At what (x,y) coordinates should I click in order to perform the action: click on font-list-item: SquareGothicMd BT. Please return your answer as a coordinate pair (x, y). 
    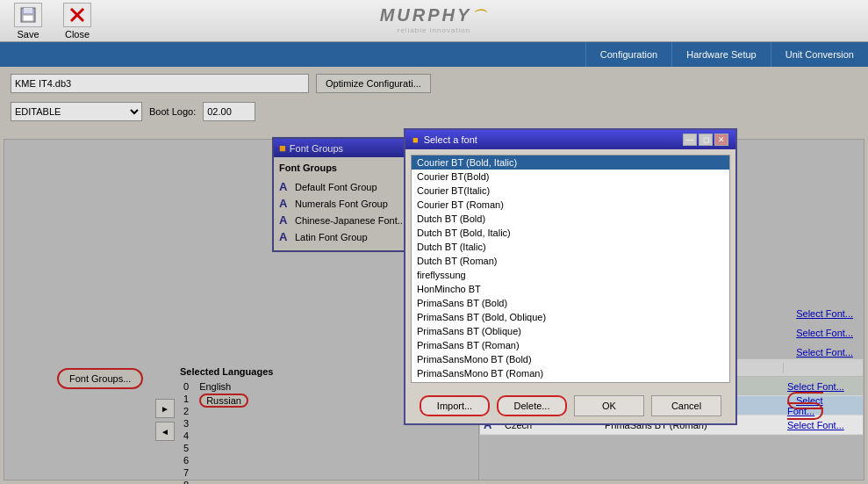
    Looking at the image, I should click on (570, 381).